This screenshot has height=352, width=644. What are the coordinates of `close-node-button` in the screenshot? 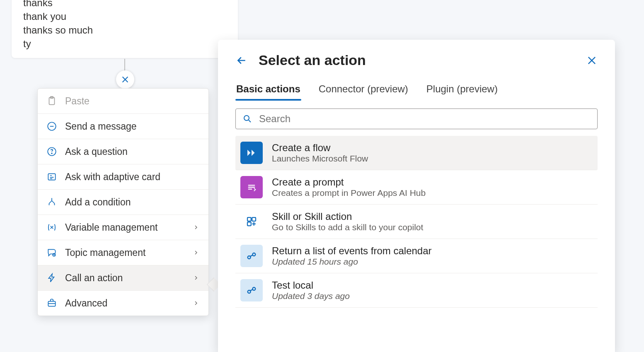 It's located at (125, 80).